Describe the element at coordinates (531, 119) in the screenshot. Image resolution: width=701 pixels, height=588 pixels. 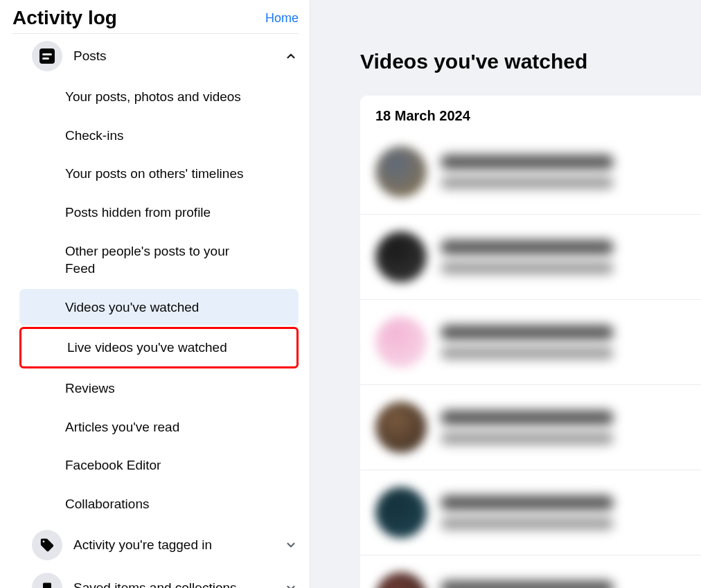
I see `date-header: 18 March 2024` at that location.